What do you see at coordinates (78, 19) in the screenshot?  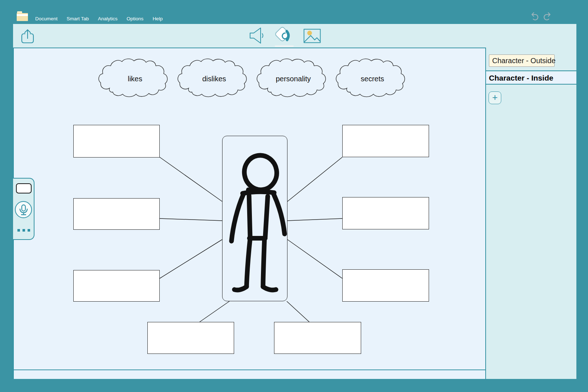 I see `menu-item-smart-tab: Smart Tab` at bounding box center [78, 19].